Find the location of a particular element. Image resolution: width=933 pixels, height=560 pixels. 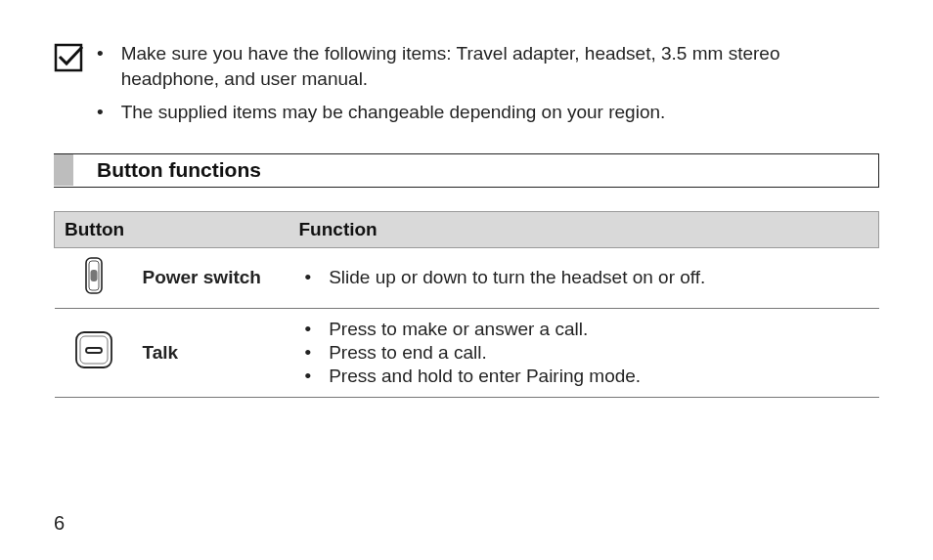

col-header-button: Button is located at coordinates (172, 229).